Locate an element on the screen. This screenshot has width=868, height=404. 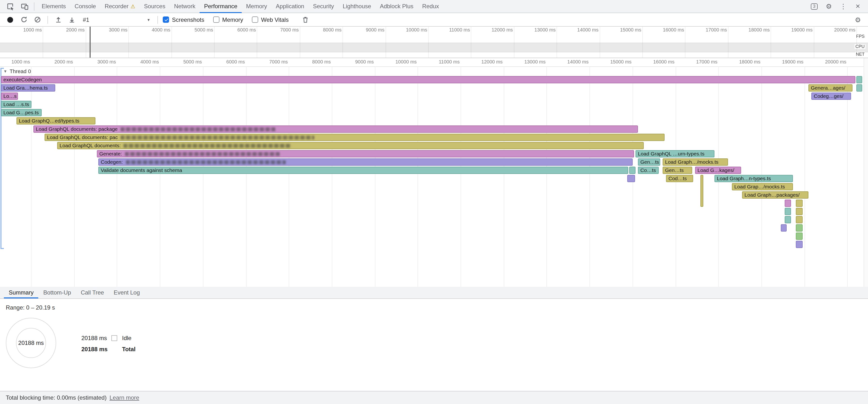
tab-redux: Redux is located at coordinates (431, 6).